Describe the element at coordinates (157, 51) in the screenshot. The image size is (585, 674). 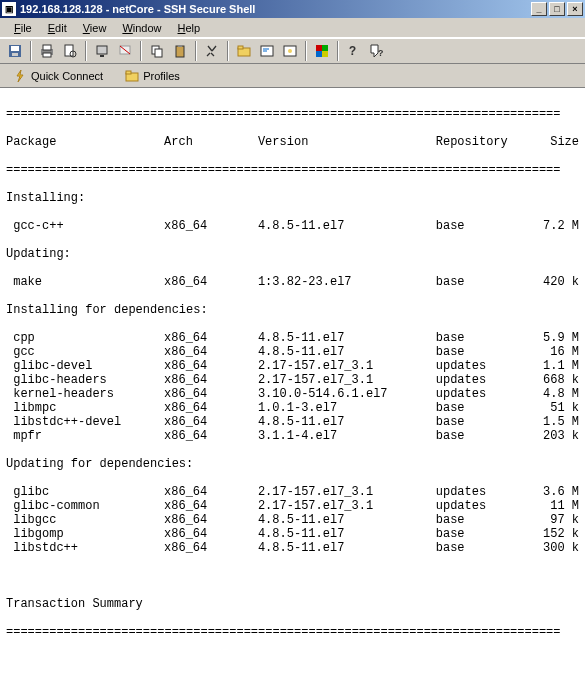
I see `copy-icon` at that location.